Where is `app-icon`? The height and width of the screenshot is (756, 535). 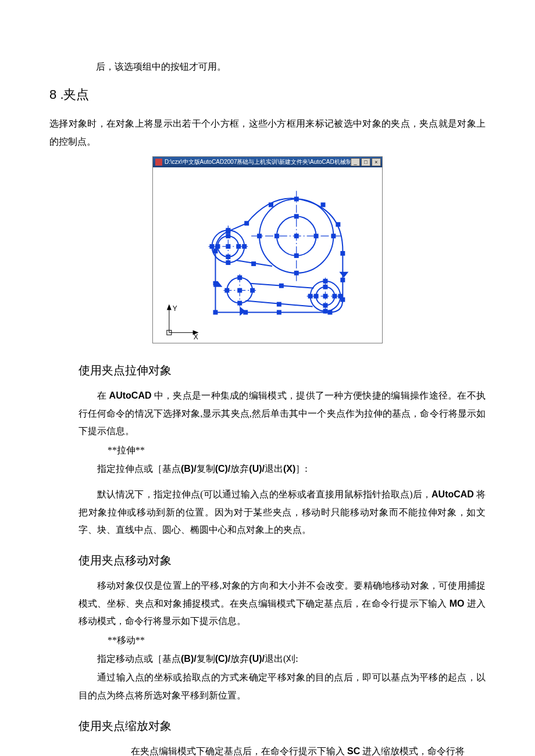 app-icon is located at coordinates (159, 162).